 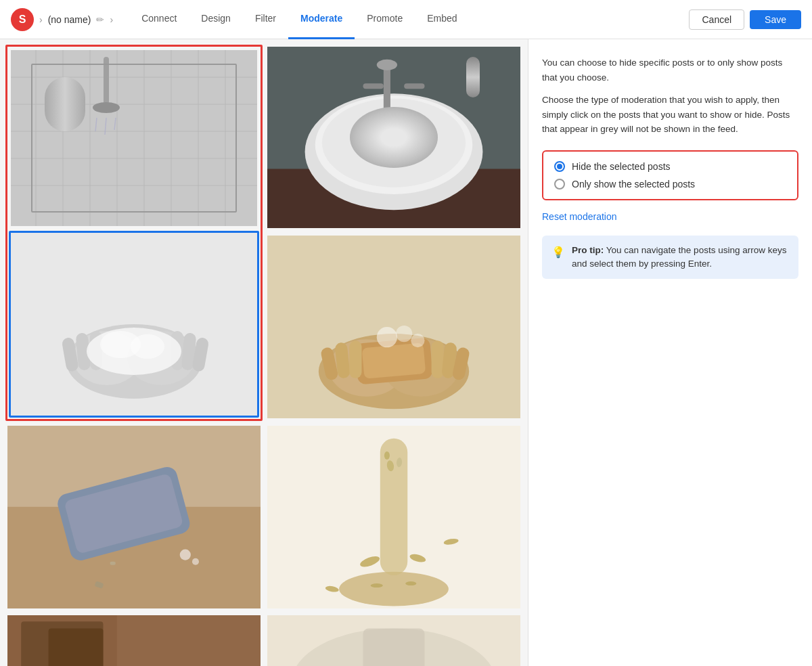 I want to click on radio-show-circle, so click(x=560, y=184).